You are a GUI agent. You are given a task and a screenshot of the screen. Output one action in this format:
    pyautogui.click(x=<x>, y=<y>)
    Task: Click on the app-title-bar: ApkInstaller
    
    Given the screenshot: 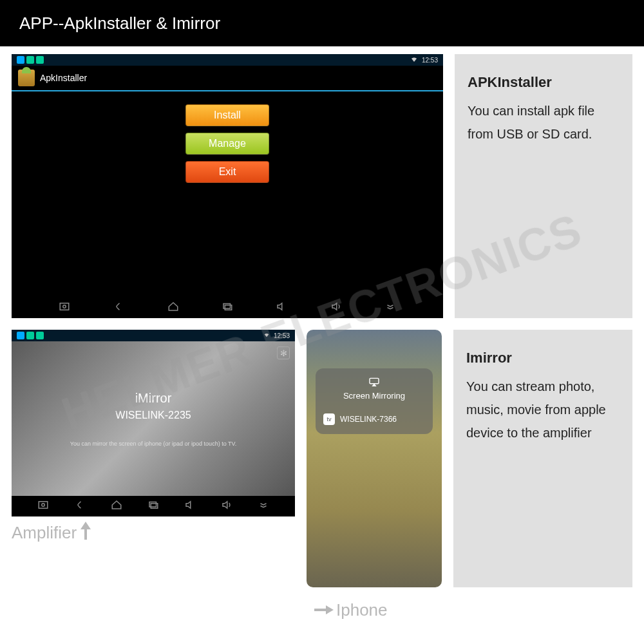 What is the action you would take?
    pyautogui.click(x=227, y=79)
    